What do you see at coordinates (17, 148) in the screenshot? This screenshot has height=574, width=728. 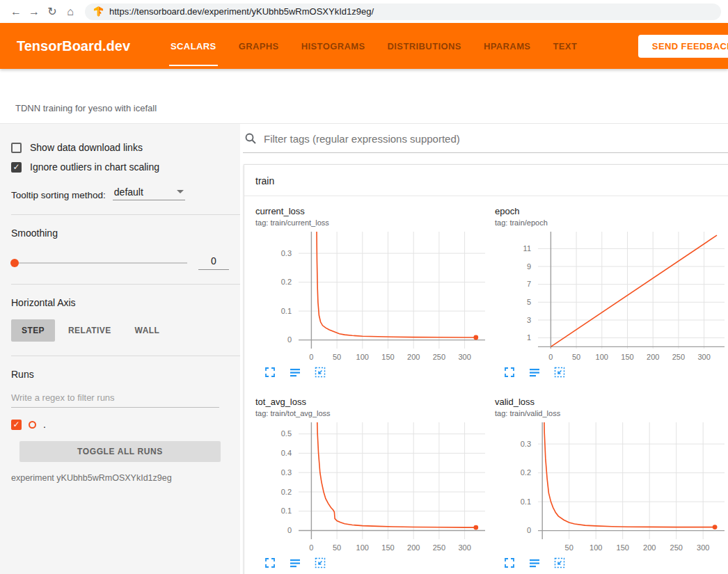 I see `checkbox-unchecked-icon` at bounding box center [17, 148].